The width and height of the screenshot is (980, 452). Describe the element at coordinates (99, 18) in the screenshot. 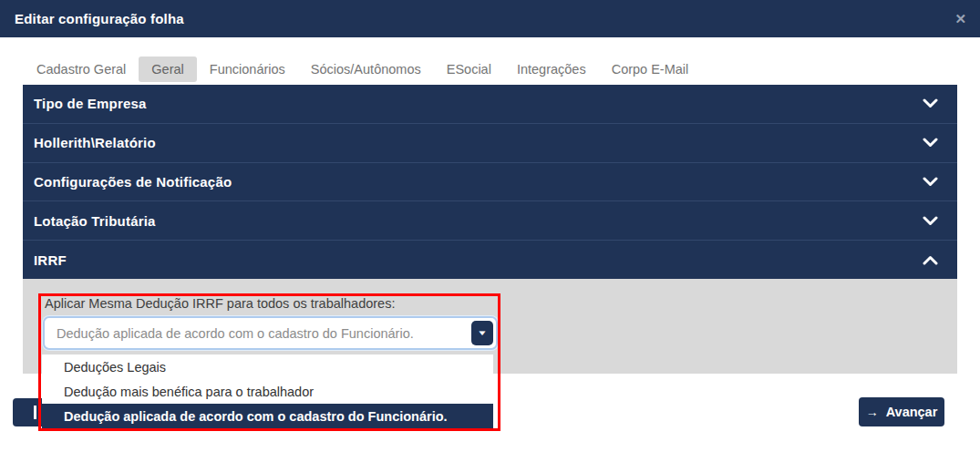

I see `modal-title: Editar configuração folha` at that location.